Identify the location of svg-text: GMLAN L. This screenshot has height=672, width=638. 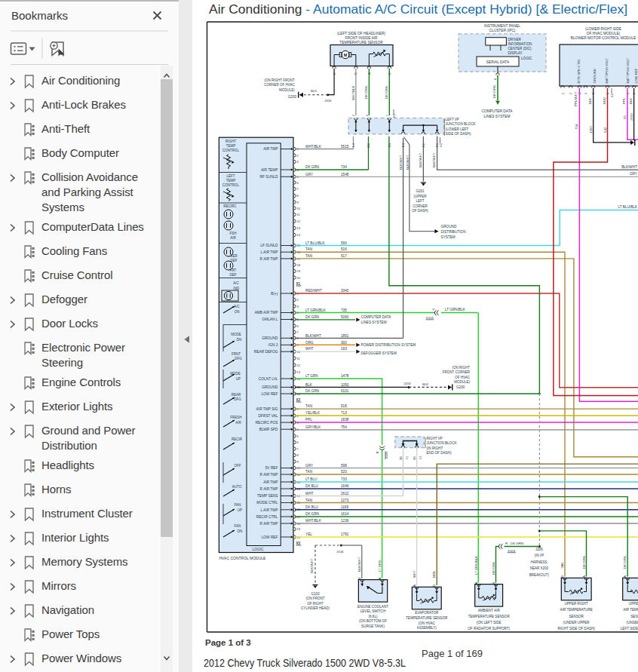
(270, 320).